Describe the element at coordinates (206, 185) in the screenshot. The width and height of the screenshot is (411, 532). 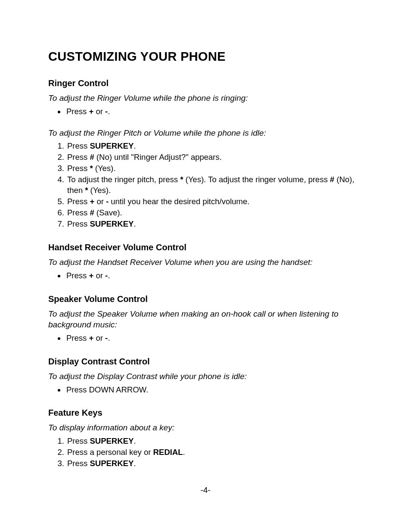
I see `numbered-list: Press SUPERKEY. Press # (No) until "Ring…` at that location.